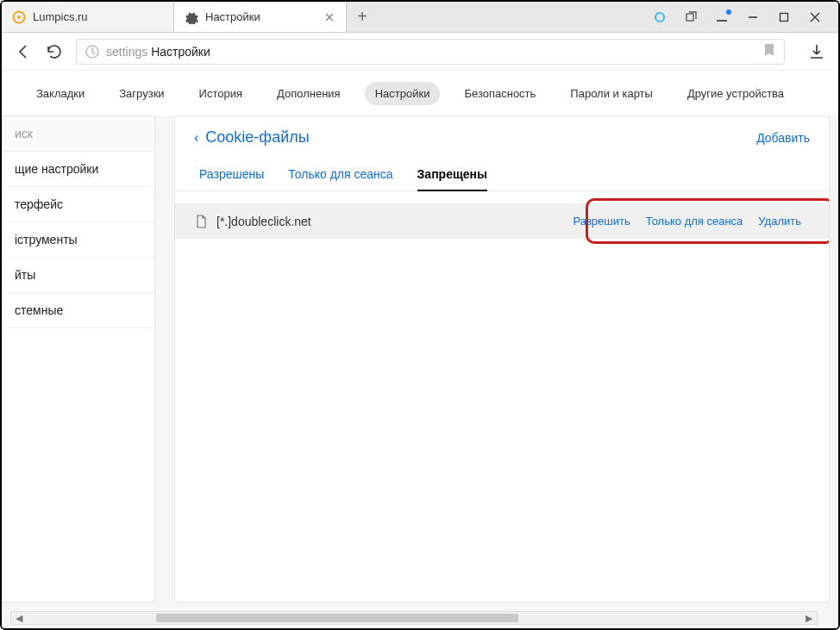  Describe the element at coordinates (815, 17) in the screenshot. I see `close-window-icon` at that location.